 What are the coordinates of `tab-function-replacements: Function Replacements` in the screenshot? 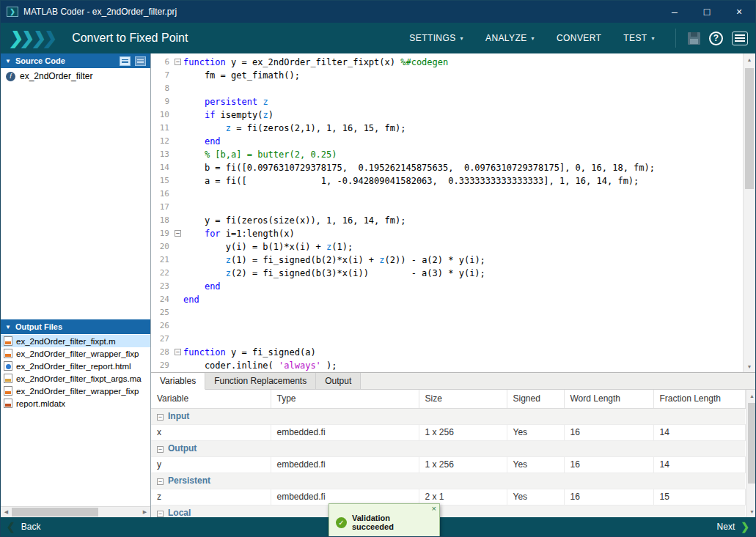 It's located at (261, 381).